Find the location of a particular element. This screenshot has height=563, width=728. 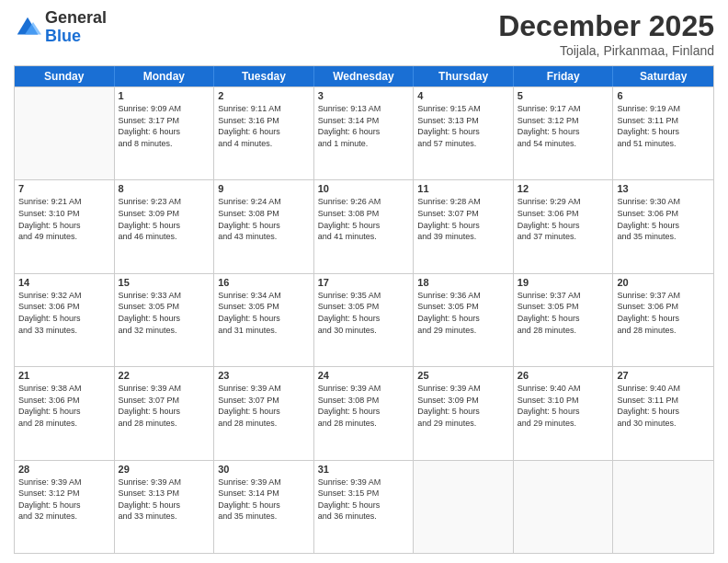

calendar-cell: 28Sunrise: 9:39 AM Sunset: 3:12 PM Dayli… is located at coordinates (64, 507).